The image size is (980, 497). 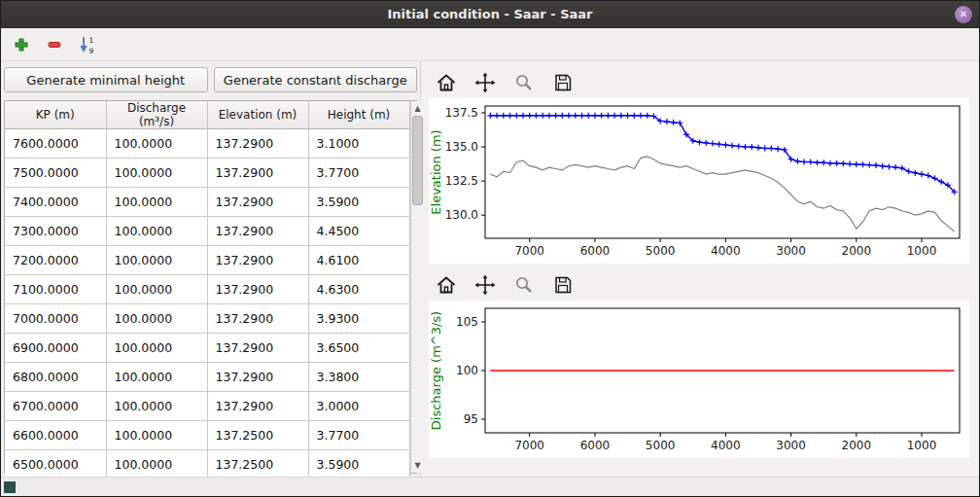 What do you see at coordinates (418, 287) in the screenshot?
I see `table-scrollbar: ▲ ▼` at bounding box center [418, 287].